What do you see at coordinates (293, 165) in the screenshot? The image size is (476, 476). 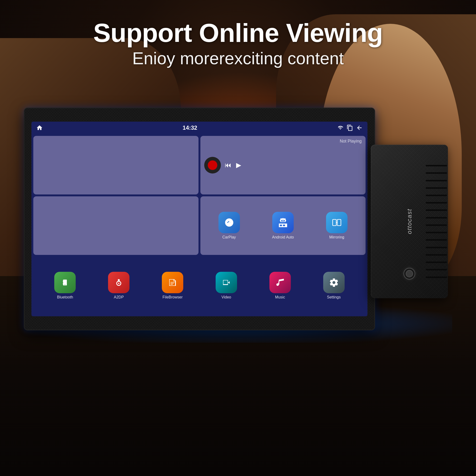 I see `music-controls: ⏮ ▶` at bounding box center [293, 165].